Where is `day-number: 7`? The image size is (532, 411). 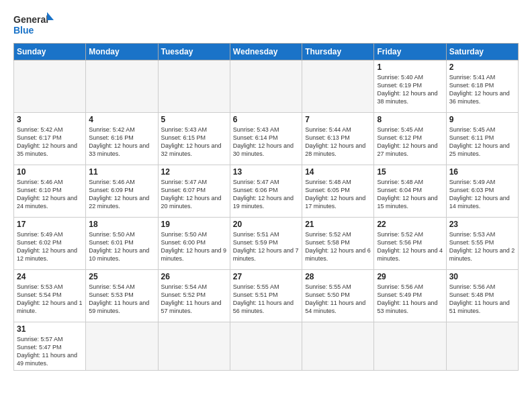
day-number: 7 is located at coordinates (338, 120).